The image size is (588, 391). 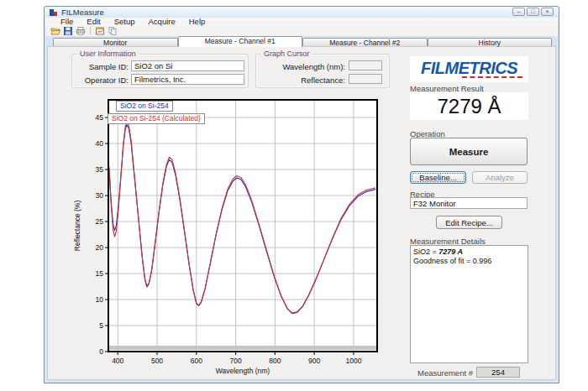 I want to click on user-information-title: User Information, so click(x=108, y=54).